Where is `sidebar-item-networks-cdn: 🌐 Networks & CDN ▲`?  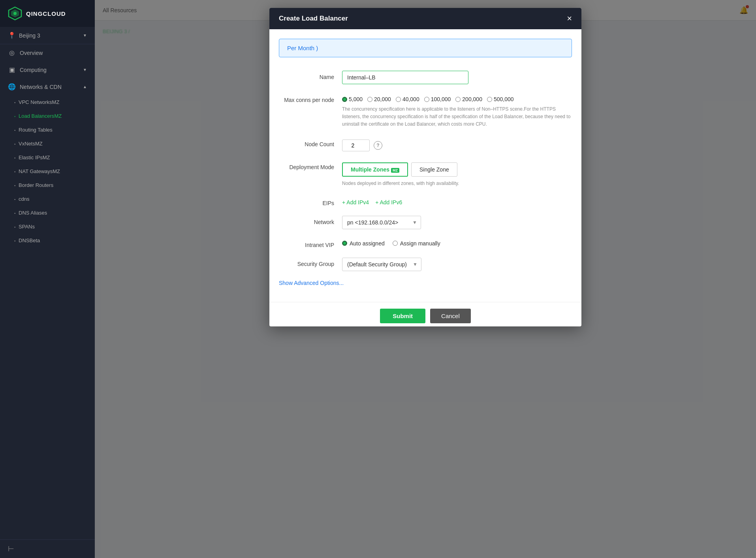
sidebar-item-networks-cdn: 🌐 Networks & CDN ▲ is located at coordinates (47, 87).